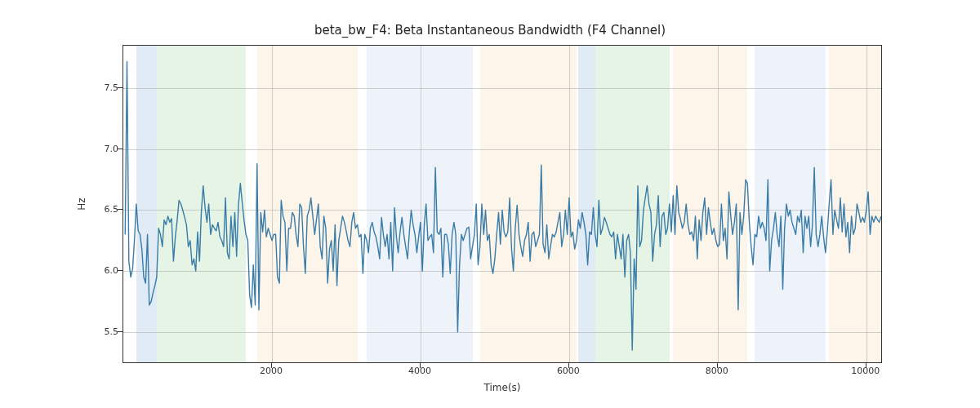 Image resolution: width=980 pixels, height=408 pixels. Describe the element at coordinates (503, 388) in the screenshot. I see `x-axis-label: Time(s)` at that location.